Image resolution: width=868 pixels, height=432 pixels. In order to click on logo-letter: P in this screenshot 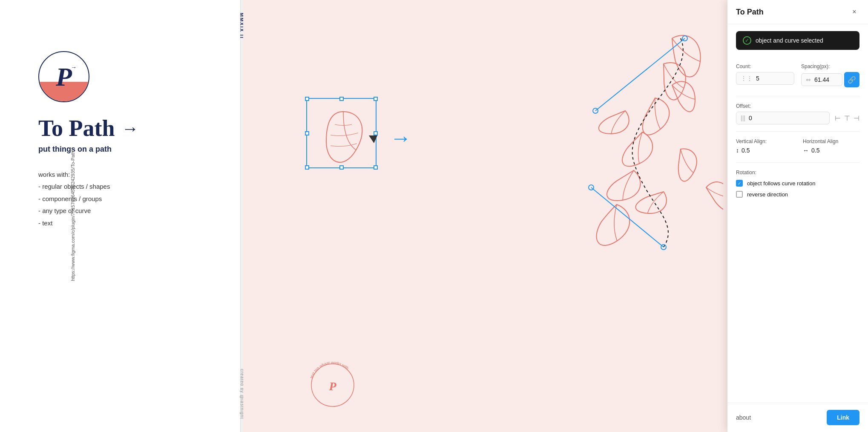, I will do `click(64, 77)`.